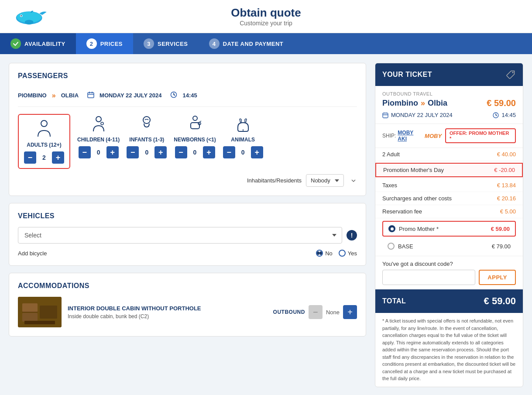 The image size is (532, 395). What do you see at coordinates (449, 272) in the screenshot?
I see `discount-section: You've got a discount code? APPLY` at bounding box center [449, 272].